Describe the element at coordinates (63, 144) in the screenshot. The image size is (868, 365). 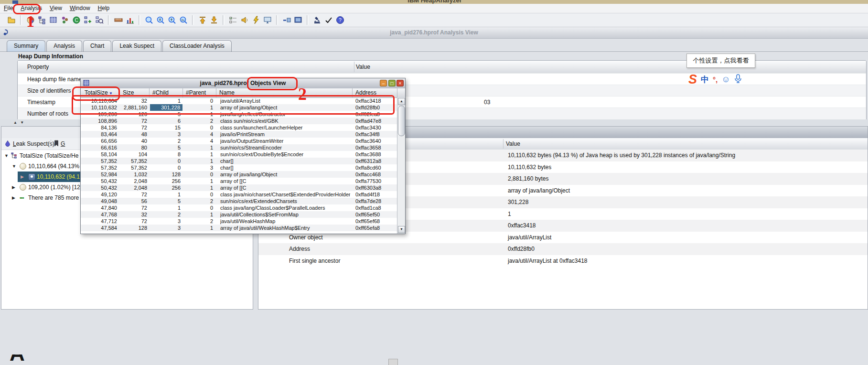
I see `go-link: G` at that location.